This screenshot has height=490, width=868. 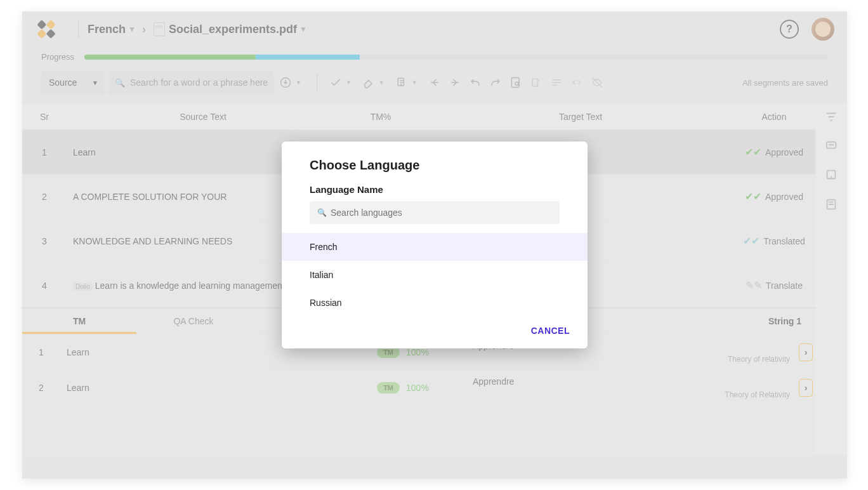 What do you see at coordinates (442, 213) in the screenshot?
I see `language-search-input` at bounding box center [442, 213].